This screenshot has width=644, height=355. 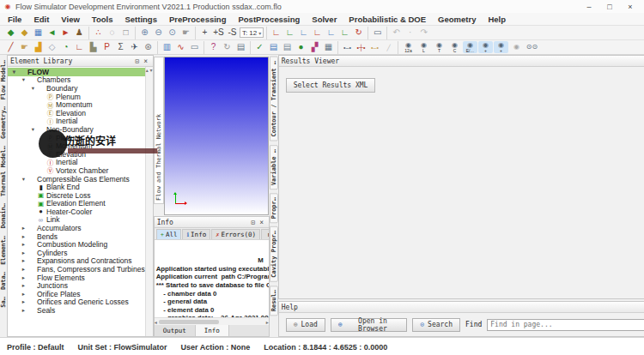 What do you see at coordinates (359, 33) in the screenshot?
I see `view-rotate-icon: ↻` at bounding box center [359, 33].